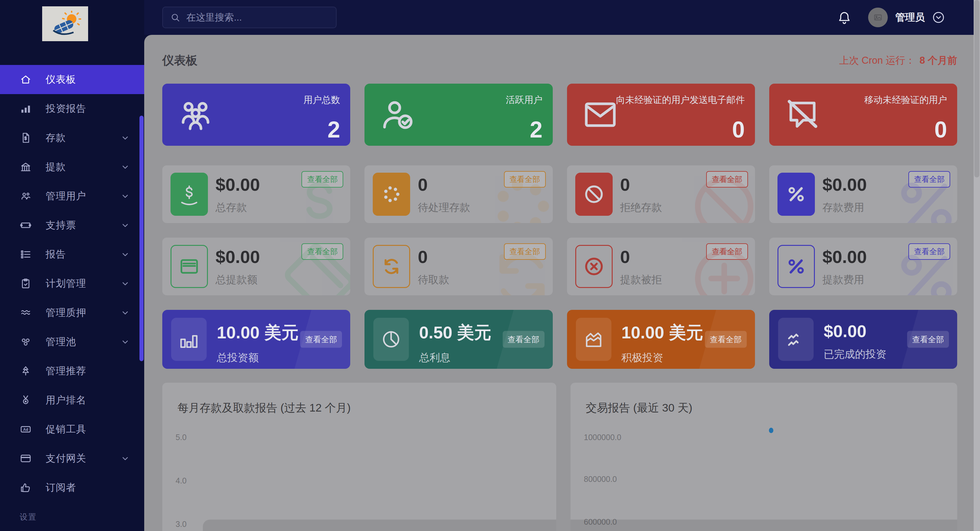  I want to click on sidebar-item-subscribers: 订阅者, so click(72, 488).